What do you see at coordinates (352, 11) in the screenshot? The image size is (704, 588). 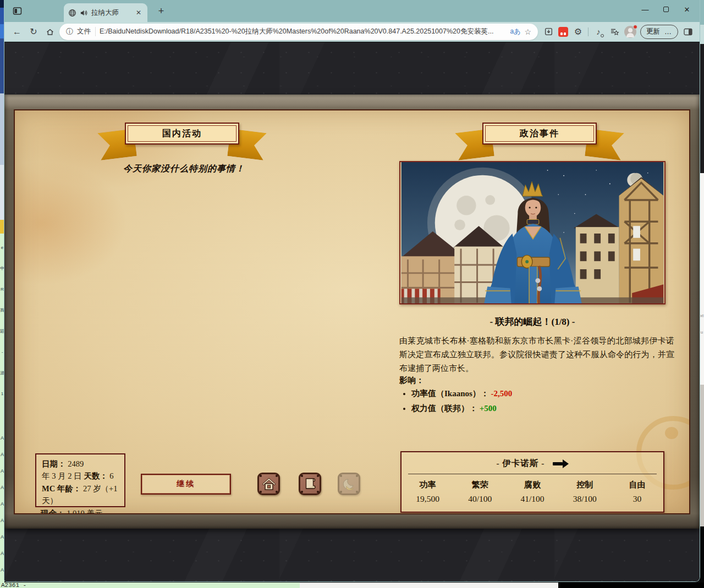 I see `tab-strip: 拉纳大师 ✕ + — ✕` at bounding box center [352, 11].